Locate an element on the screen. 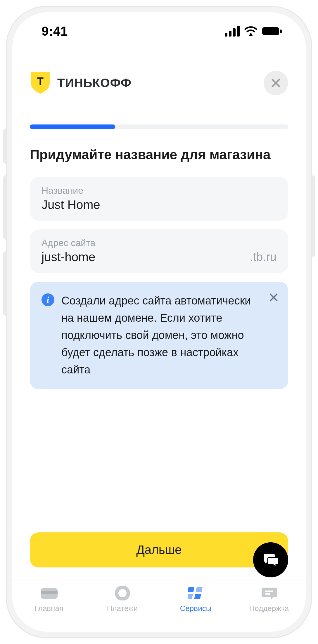 The height and width of the screenshot is (644, 318). tab-label: Поддержка is located at coordinates (269, 608).